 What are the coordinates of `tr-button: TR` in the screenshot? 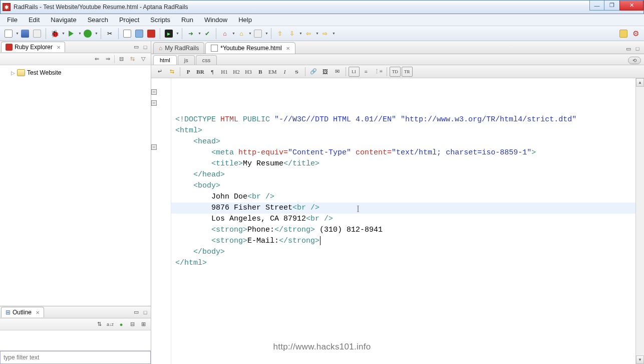 It's located at (407, 72).